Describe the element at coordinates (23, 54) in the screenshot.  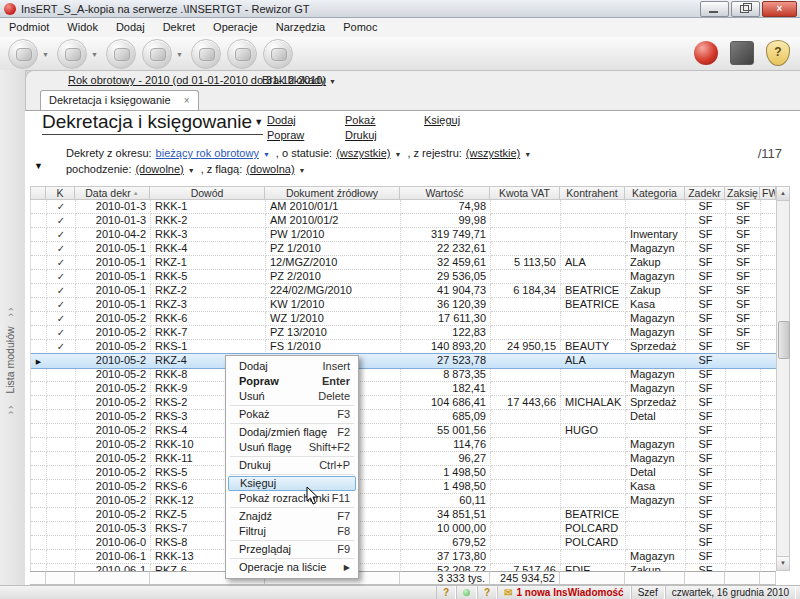
I see `open-module-button` at that location.